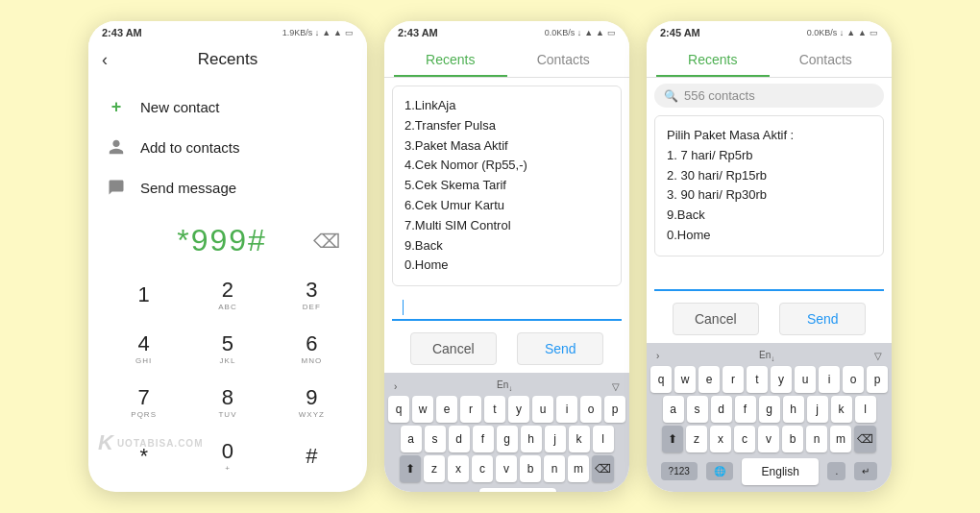 This screenshot has height=513, width=980. I want to click on shift-key-3: ⬆, so click(673, 439).